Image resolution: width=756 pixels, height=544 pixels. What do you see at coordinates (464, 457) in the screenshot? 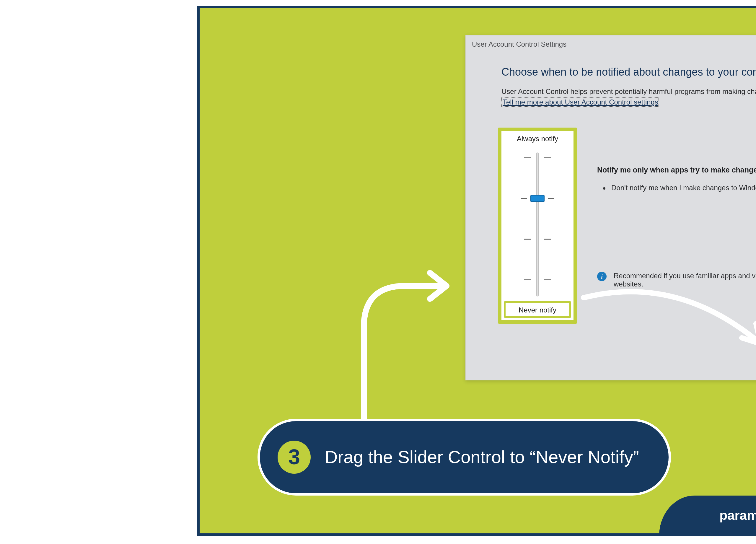
I see `step-callout: 3 Drag the Slider Control to “Never Noti…` at bounding box center [464, 457].